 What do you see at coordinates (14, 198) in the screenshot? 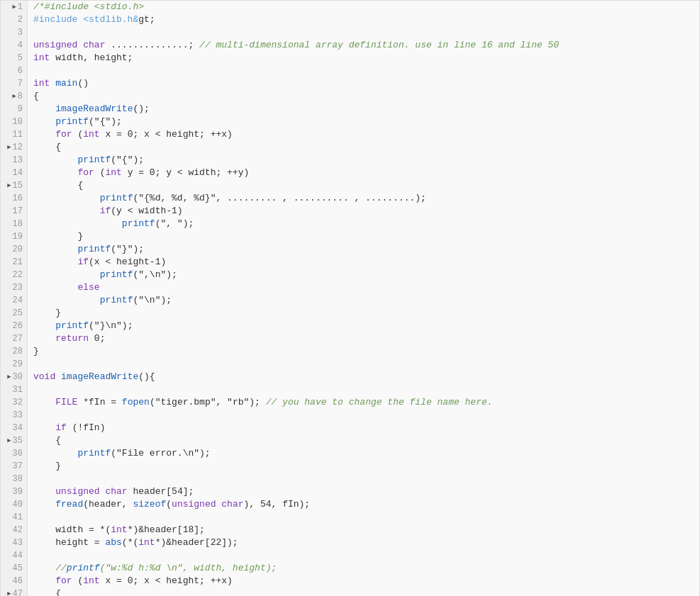
I see `line-number-16: 16` at bounding box center [14, 198].